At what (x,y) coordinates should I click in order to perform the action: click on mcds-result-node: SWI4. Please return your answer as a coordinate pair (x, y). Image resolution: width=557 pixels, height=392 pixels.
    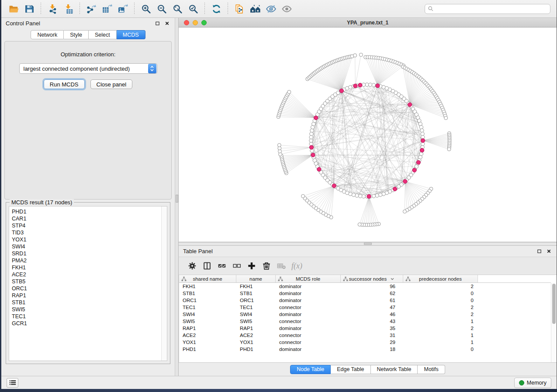
    Looking at the image, I should click on (88, 247).